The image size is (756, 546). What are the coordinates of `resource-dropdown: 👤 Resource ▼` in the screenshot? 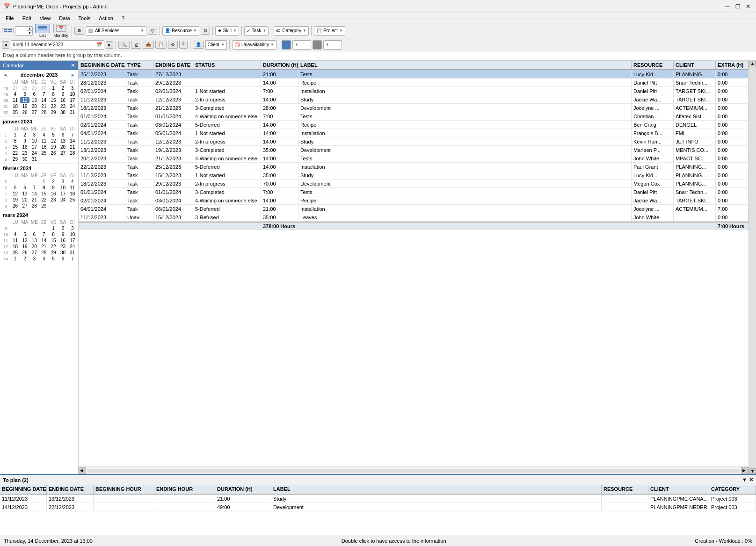 It's located at (181, 31).